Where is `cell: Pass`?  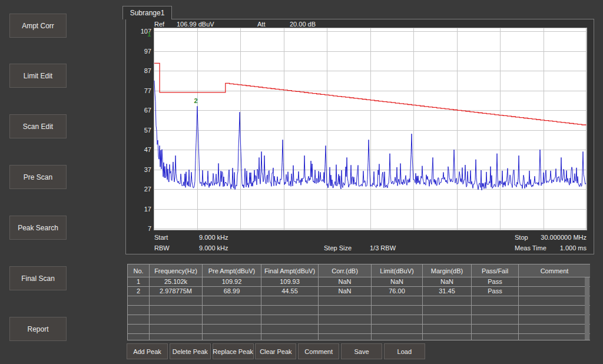
cell: Pass is located at coordinates (495, 282).